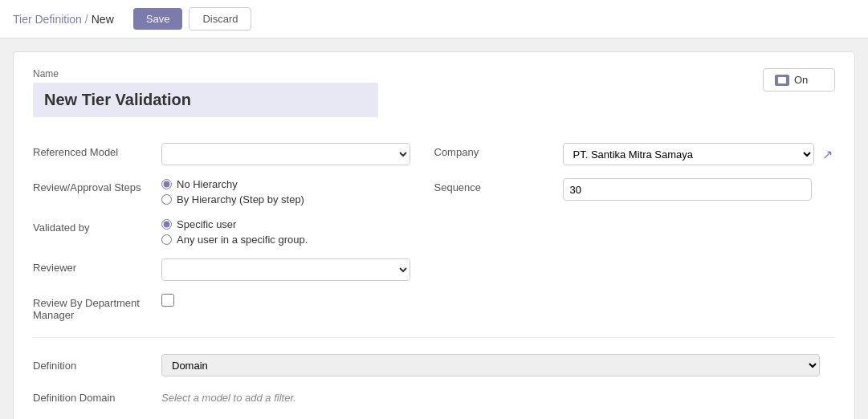  What do you see at coordinates (207, 185) in the screenshot?
I see `radio-no-hierarchy-label: No Hierarchy` at bounding box center [207, 185].